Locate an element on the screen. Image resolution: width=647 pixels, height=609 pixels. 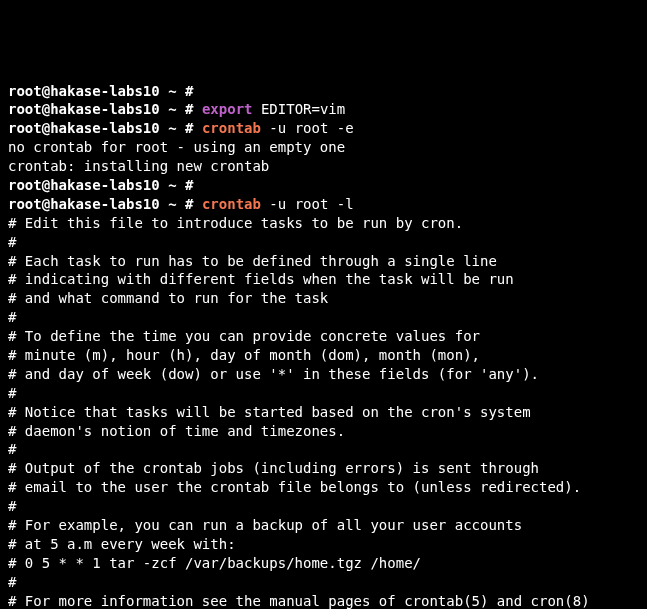
terminal-line: crontab: installing new crontab is located at coordinates (324, 166).